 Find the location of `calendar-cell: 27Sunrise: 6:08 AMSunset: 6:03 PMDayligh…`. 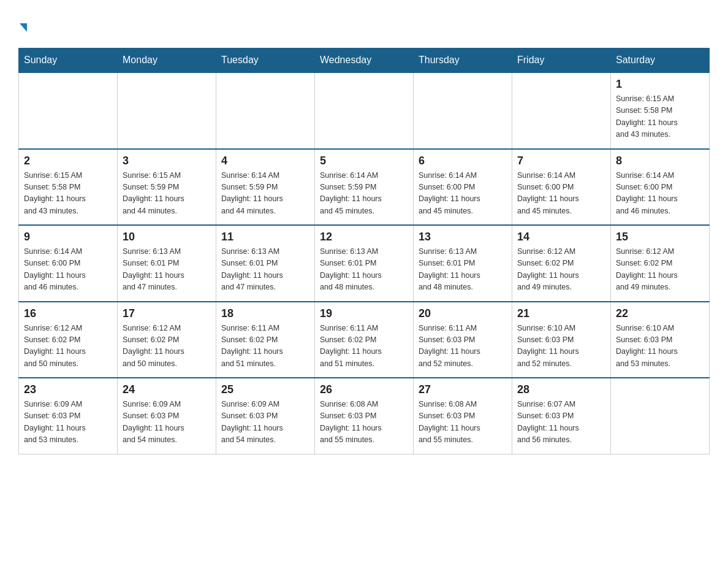

calendar-cell: 27Sunrise: 6:08 AMSunset: 6:03 PMDayligh… is located at coordinates (463, 416).